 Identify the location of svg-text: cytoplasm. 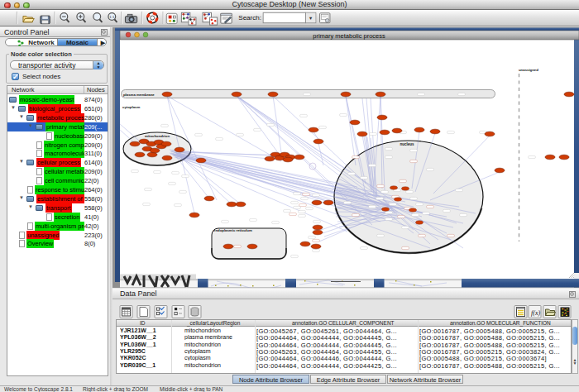
(131, 108).